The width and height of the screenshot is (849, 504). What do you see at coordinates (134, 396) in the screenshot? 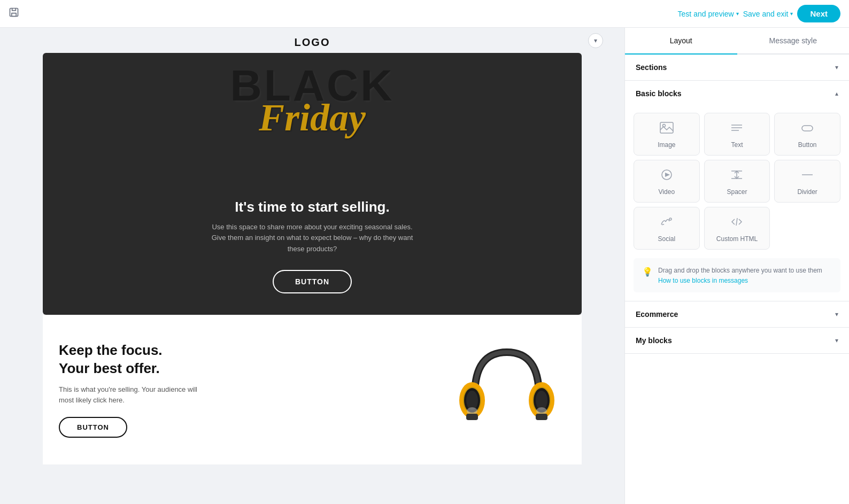
I see `product-subtext: This is what you're selling. Your audien…` at bounding box center [134, 396].